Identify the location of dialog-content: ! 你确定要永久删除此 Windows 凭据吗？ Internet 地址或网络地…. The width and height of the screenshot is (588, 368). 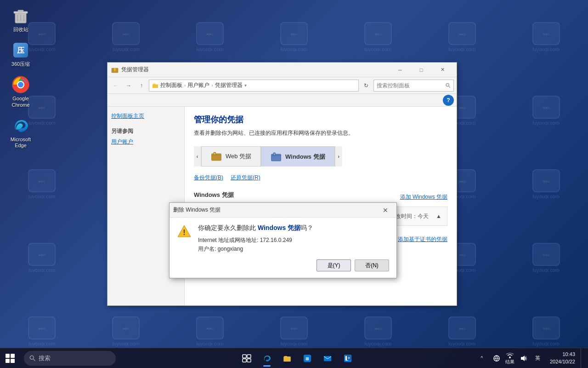
(283, 239).